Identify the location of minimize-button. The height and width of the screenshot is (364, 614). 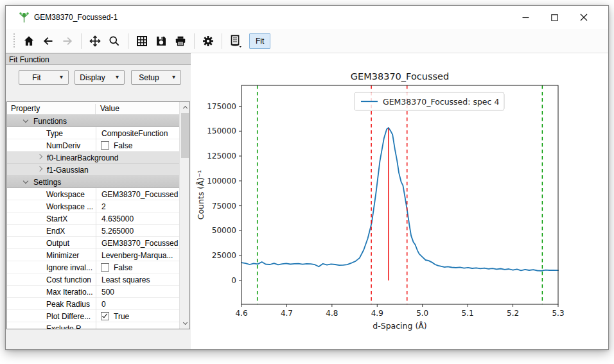
(525, 17).